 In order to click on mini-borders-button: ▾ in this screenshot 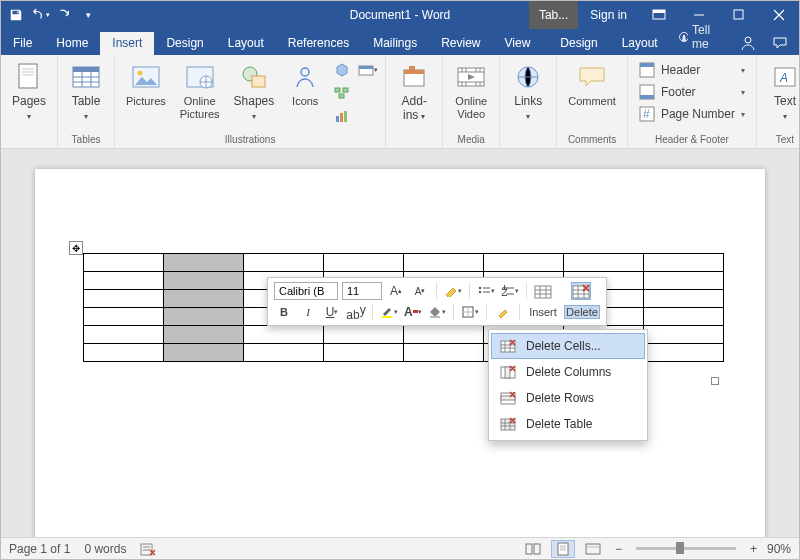, I will do `click(470, 312)`.